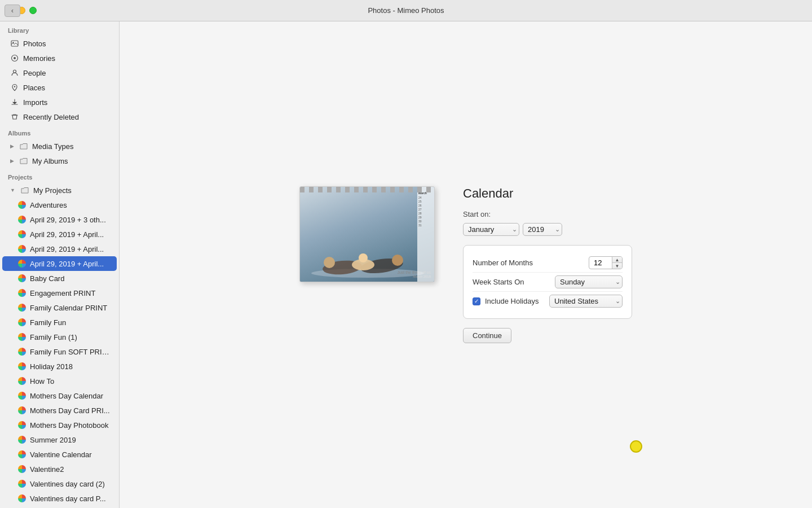 This screenshot has height=508, width=812. I want to click on imports-label: Imports, so click(67, 103).